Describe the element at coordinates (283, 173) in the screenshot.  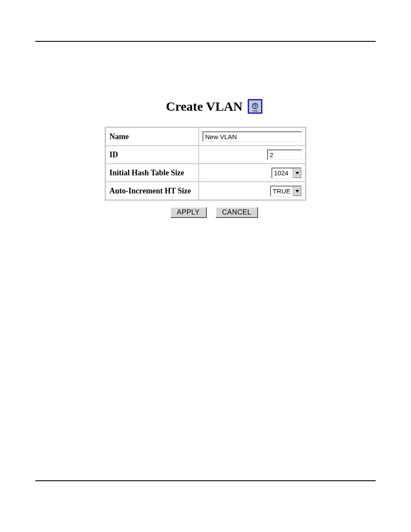
I see `hash-size-value: 1024` at that location.